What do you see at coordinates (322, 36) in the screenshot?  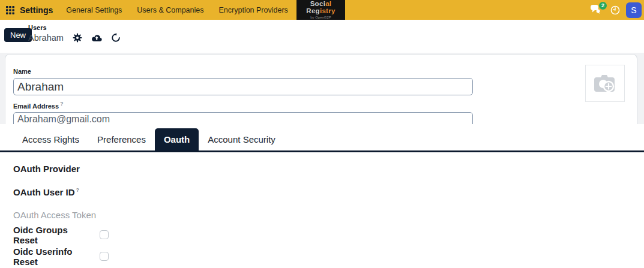 I see `control-panel: New Users Abraham` at bounding box center [322, 36].